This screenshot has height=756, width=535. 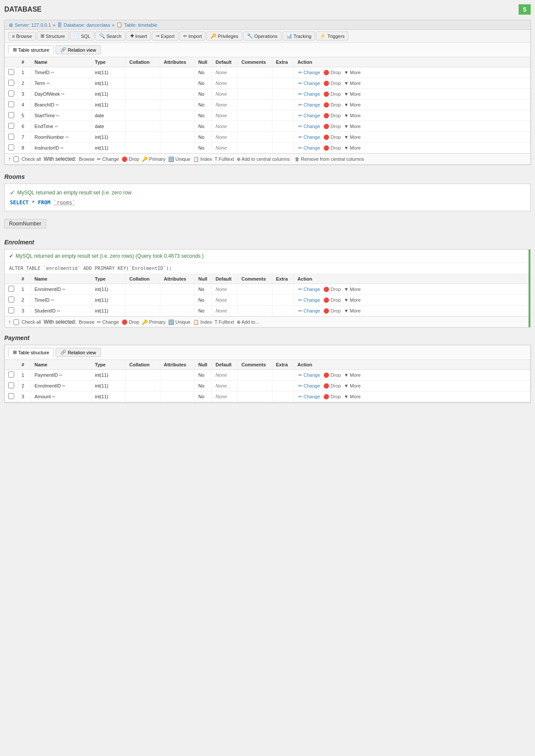 What do you see at coordinates (108, 159) in the screenshot?
I see `bottom-change-button: ✏ Change` at bounding box center [108, 159].